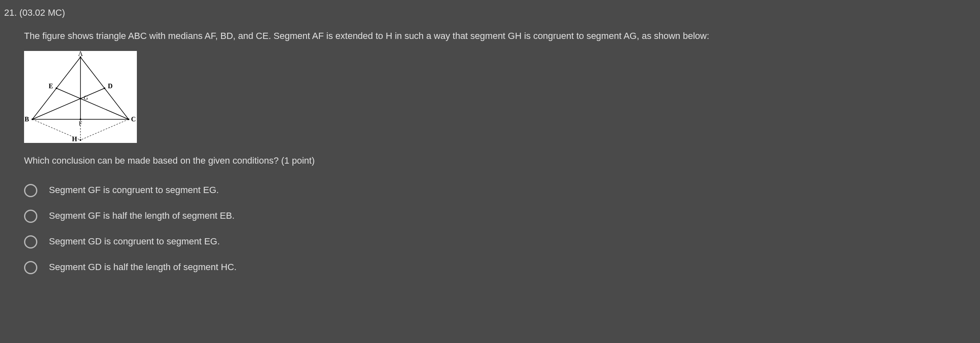 Image resolution: width=980 pixels, height=343 pixels. I want to click on question-text: The figure shows triangle ABC with media…, so click(500, 36).